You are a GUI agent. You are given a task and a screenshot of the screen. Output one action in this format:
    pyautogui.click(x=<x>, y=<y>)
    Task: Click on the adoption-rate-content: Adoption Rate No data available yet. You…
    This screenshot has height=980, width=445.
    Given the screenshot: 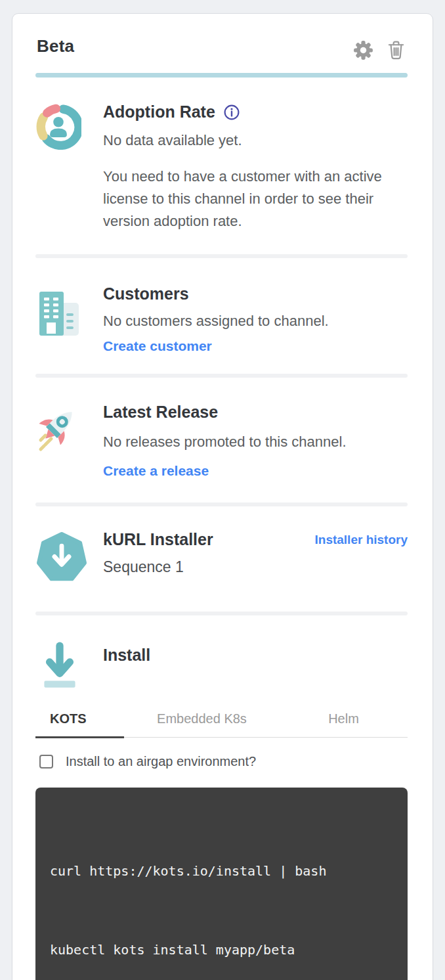 What is the action you would take?
    pyautogui.click(x=255, y=167)
    